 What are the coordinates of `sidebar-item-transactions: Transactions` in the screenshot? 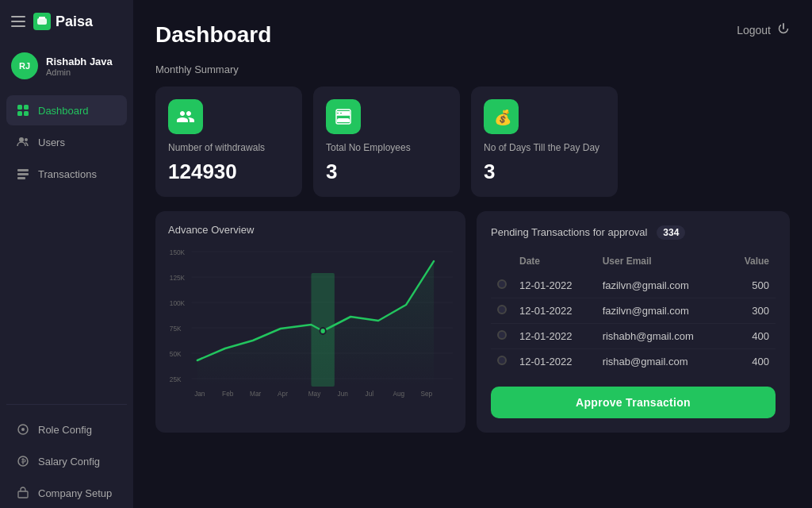 It's located at (67, 174).